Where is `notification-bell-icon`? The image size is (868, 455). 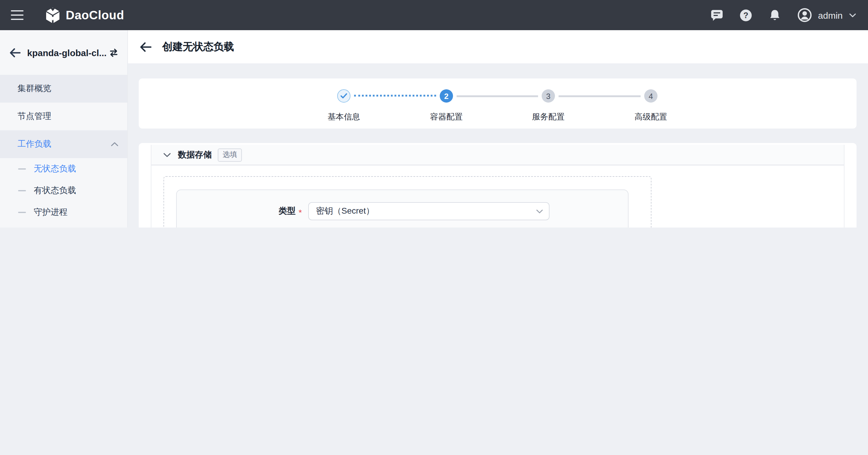 notification-bell-icon is located at coordinates (775, 15).